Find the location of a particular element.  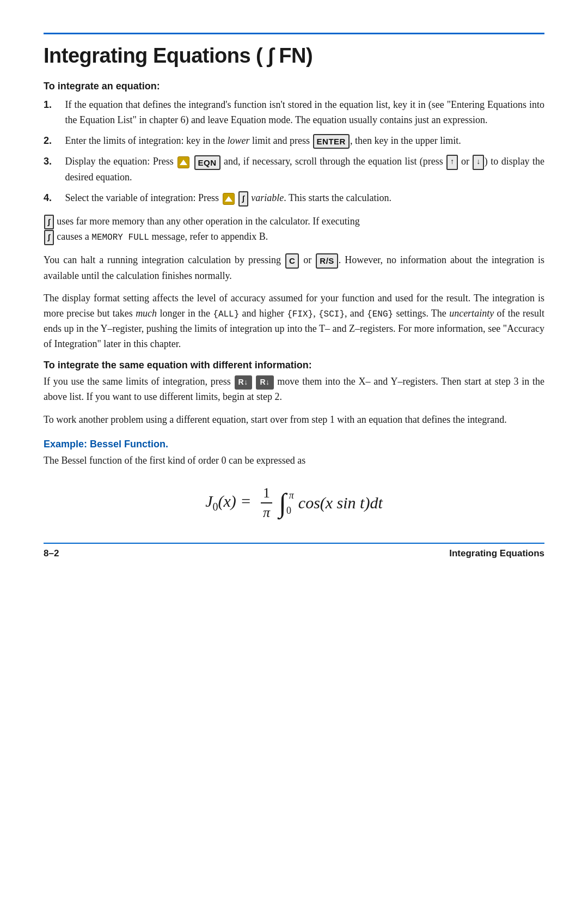

integral-key: ∫ is located at coordinates (243, 199).